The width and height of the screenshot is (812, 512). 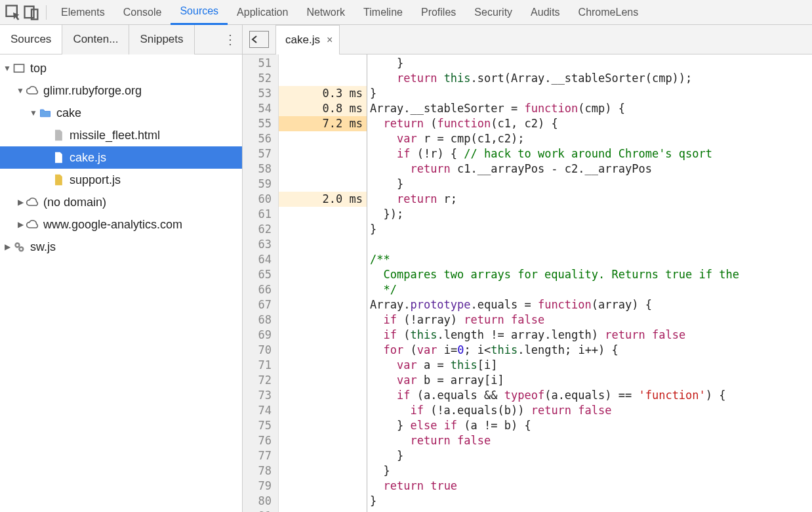 What do you see at coordinates (329, 40) in the screenshot?
I see `close-icon: ×` at bounding box center [329, 40].